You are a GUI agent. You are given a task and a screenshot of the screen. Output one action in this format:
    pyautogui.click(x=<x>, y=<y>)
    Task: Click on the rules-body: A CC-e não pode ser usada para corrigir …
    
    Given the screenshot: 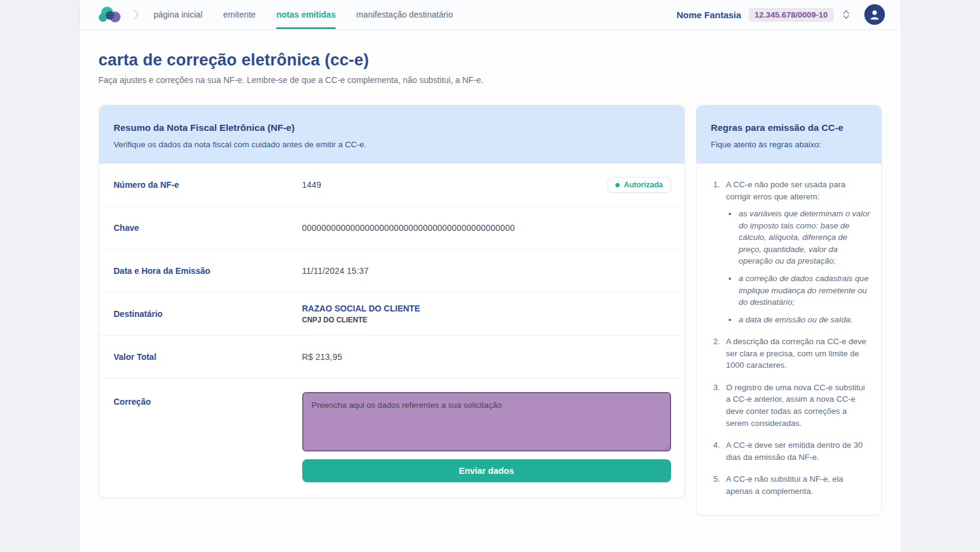 What is the action you would take?
    pyautogui.click(x=789, y=339)
    